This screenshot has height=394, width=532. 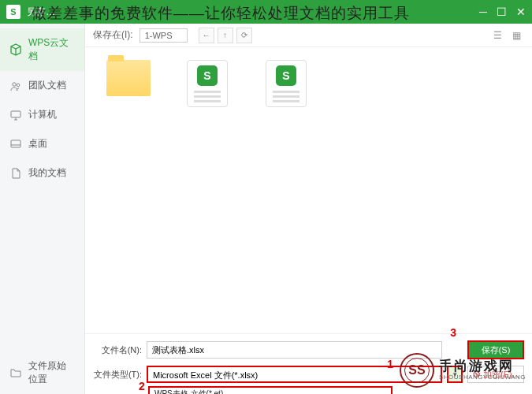 I want to click on sidebar-item-wps-cloud: WPS云文档, so click(x=43, y=50).